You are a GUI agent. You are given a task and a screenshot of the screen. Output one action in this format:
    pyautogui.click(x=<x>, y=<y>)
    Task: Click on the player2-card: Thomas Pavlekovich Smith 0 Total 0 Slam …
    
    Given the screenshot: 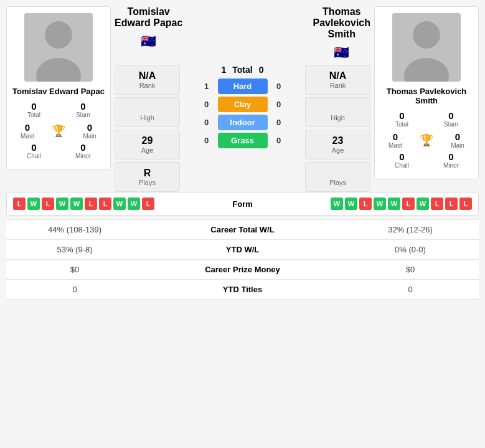 What is the action you would take?
    pyautogui.click(x=426, y=93)
    